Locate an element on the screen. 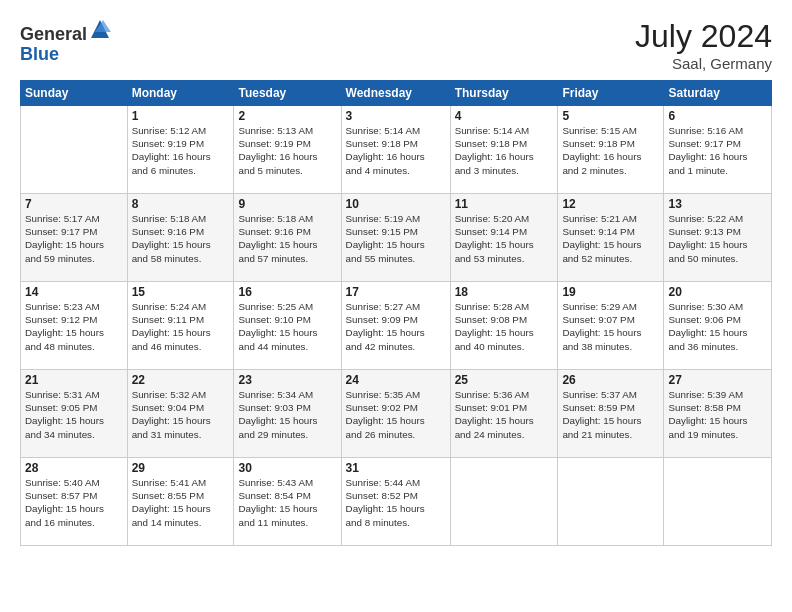 The width and height of the screenshot is (792, 612). calendar-cell: 5Sunrise: 5:15 AMSunset: 9:18 PMDaylight… is located at coordinates (611, 150).